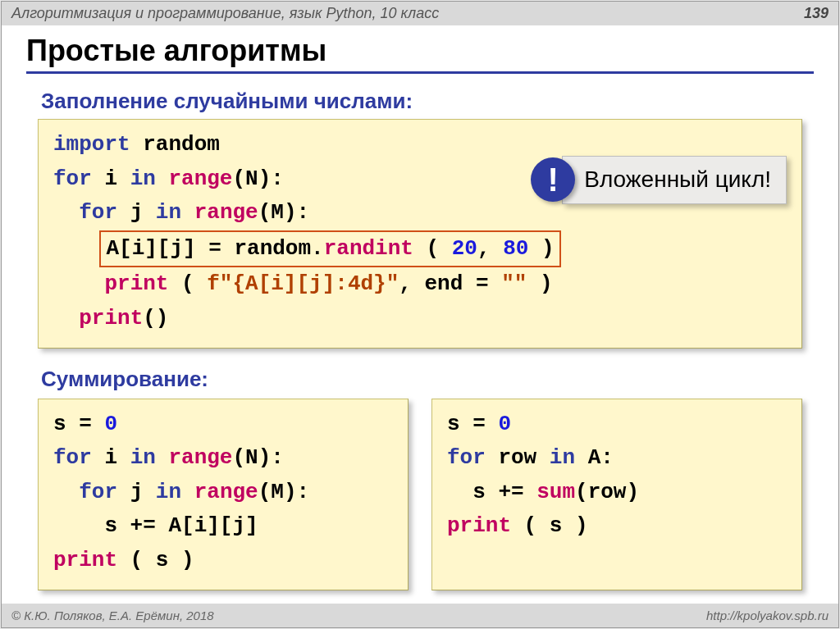  Describe the element at coordinates (659, 180) in the screenshot. I see `callout-nested-loop: ! Вложенный цикл!` at that location.